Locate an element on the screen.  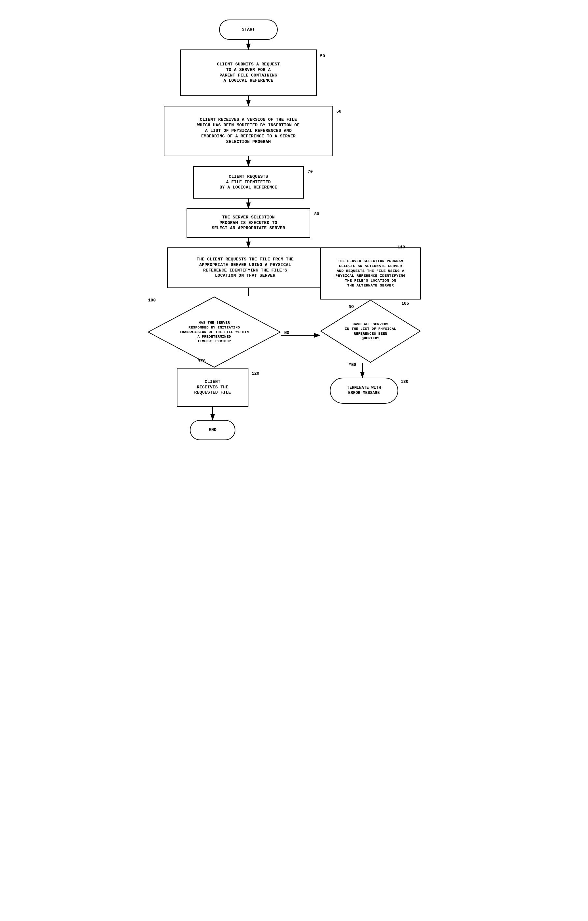
box-90: THE CLIENT REQUESTS THE FILE FROM THE AP… is located at coordinates (245, 268).